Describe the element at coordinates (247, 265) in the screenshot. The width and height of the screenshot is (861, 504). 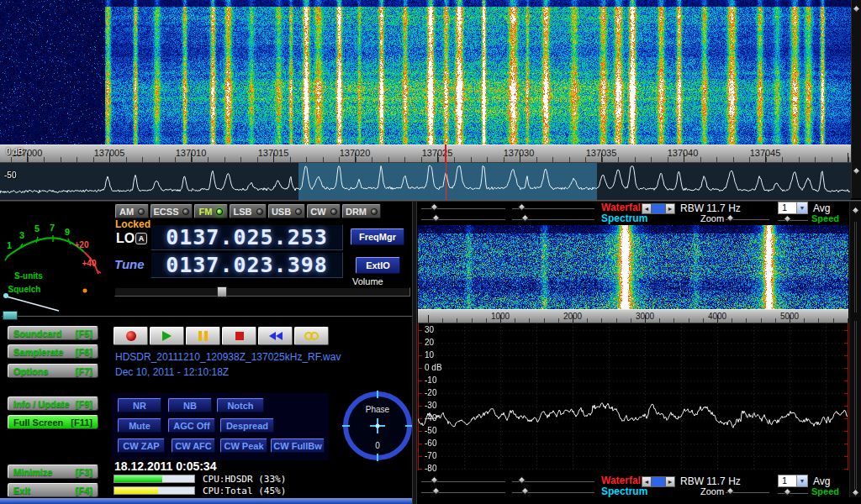
I see `tune-frequency-display: 0137.023.398` at that location.